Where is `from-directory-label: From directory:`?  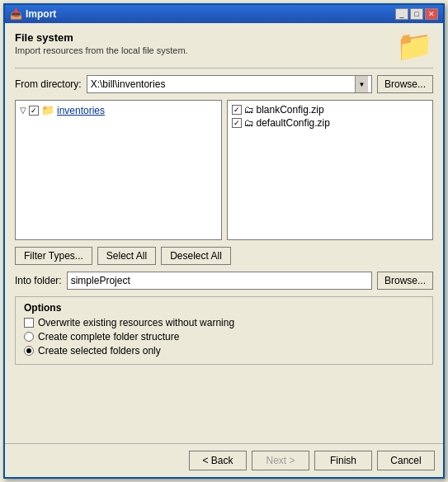 from-directory-label: From directory: is located at coordinates (48, 84).